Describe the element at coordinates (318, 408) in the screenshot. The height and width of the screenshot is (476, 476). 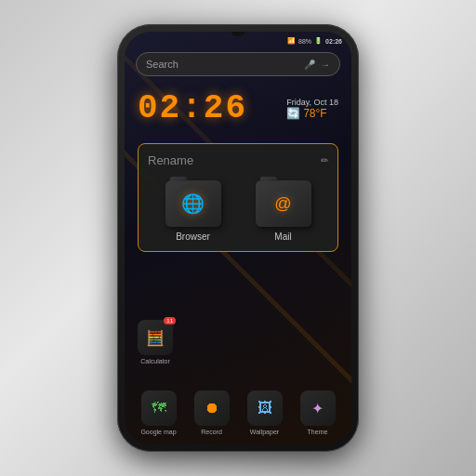
I see `theme-icon-wrap: ✦` at that location.